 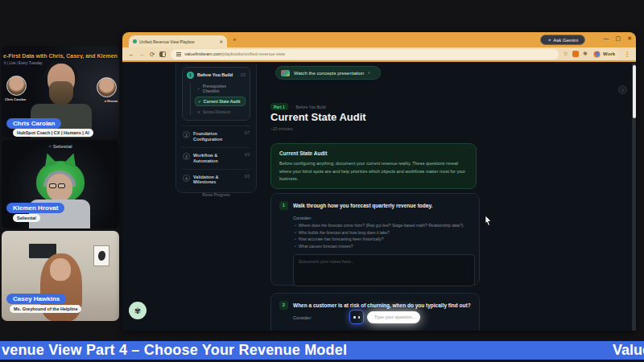 I want to click on close-button: ✕, so click(x=630, y=39).